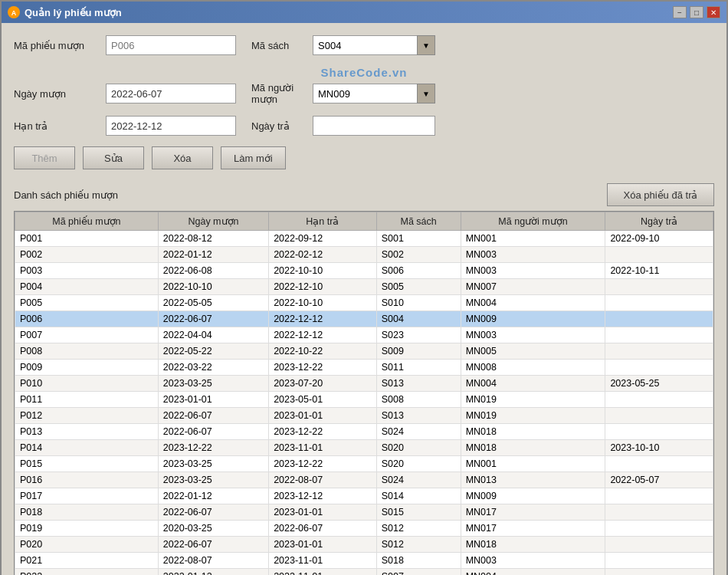 The width and height of the screenshot is (728, 575). What do you see at coordinates (680, 12) in the screenshot?
I see `minimize-button: −` at bounding box center [680, 12].